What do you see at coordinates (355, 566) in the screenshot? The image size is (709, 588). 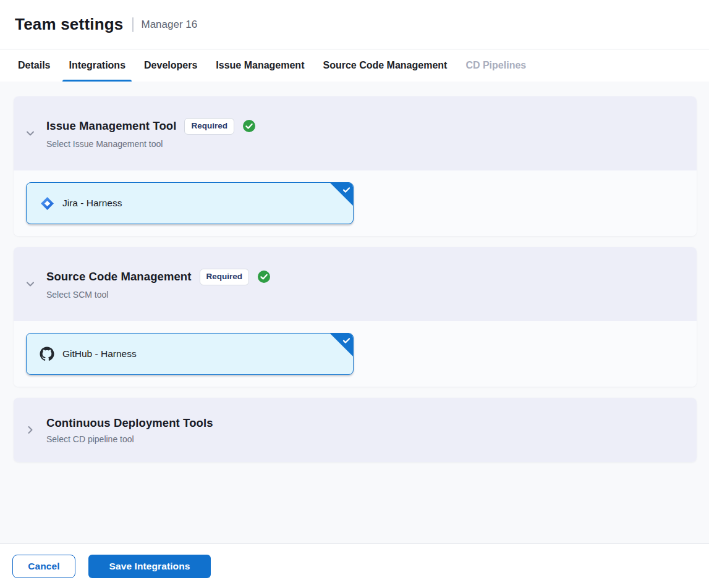 I see `footer-action-bar: Cancel Save Integrations` at bounding box center [355, 566].